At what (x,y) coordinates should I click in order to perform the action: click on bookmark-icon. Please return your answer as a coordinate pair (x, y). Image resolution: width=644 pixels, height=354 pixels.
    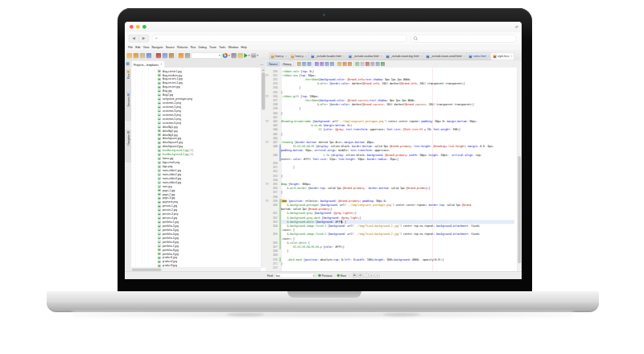
    Looking at the image, I should click on (383, 64).